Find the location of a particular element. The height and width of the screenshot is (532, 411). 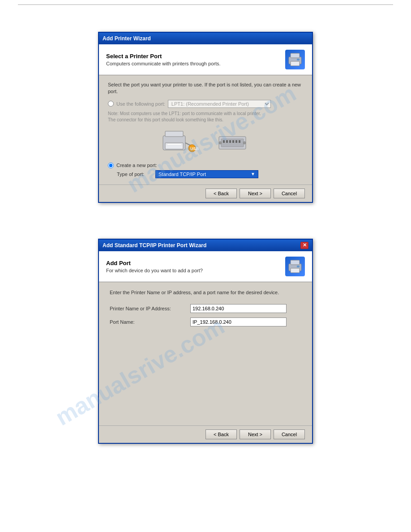

dialog2-footer: < Back Next > Cancel is located at coordinates (206, 434).